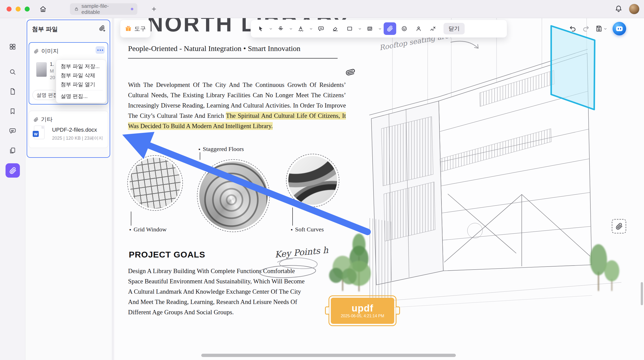  What do you see at coordinates (81, 75) in the screenshot?
I see `menu-item-delete-attachment: 첨부 파일 삭제` at bounding box center [81, 75].